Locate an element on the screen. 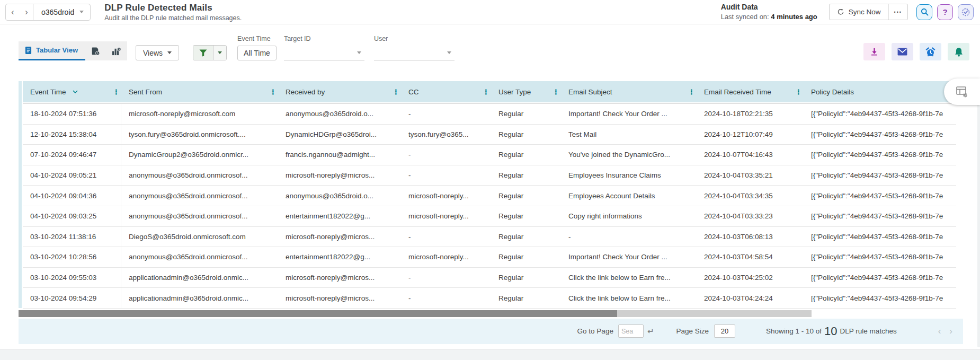 The width and height of the screenshot is (980, 360). table-cell: Test Mail is located at coordinates (629, 135).